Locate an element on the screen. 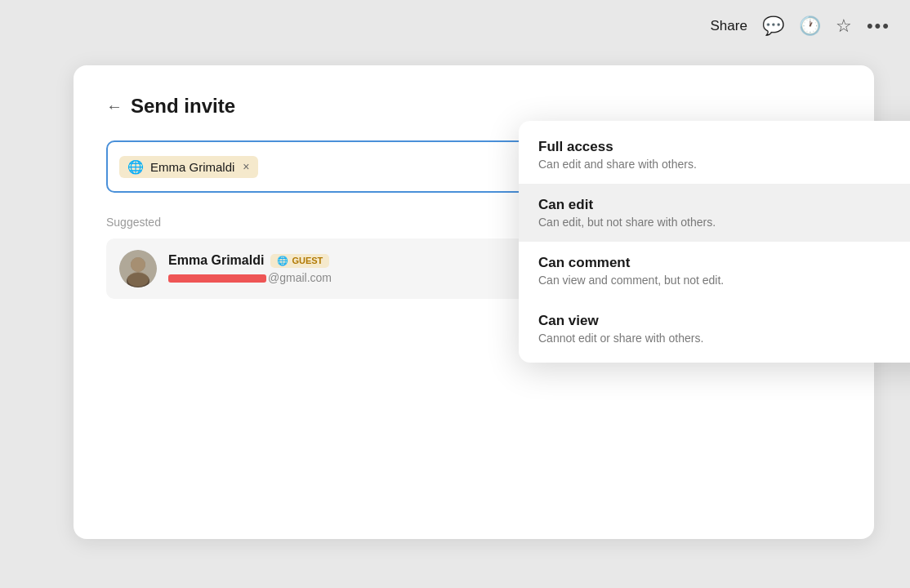 Image resolution: width=910 pixels, height=588 pixels. full-access-title: Full access is located at coordinates (724, 147).